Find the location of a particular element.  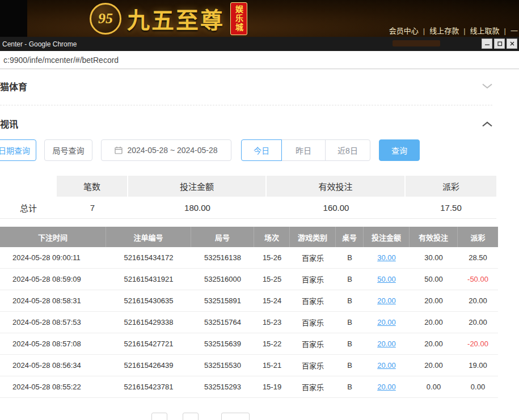

payout-cell: -20.00 is located at coordinates (478, 343).